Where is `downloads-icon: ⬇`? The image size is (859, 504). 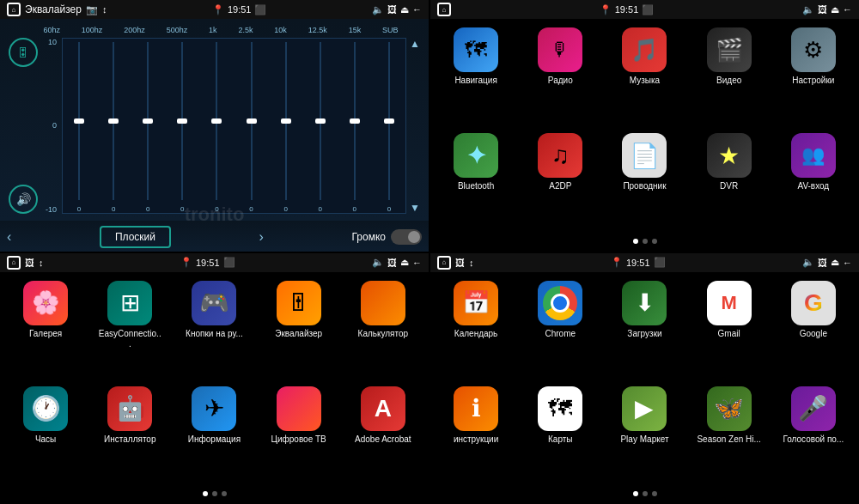 downloads-icon: ⬇ is located at coordinates (644, 303).